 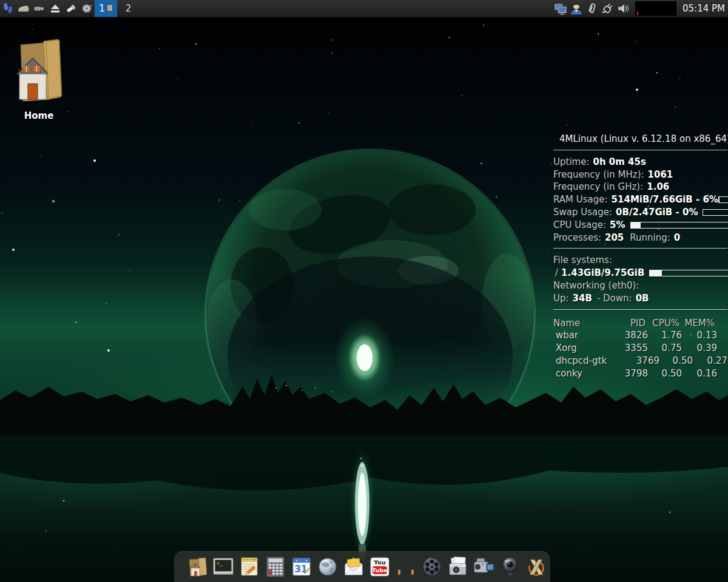 I want to click on process-row: conky 3798 0.50 0.16, so click(x=641, y=373).